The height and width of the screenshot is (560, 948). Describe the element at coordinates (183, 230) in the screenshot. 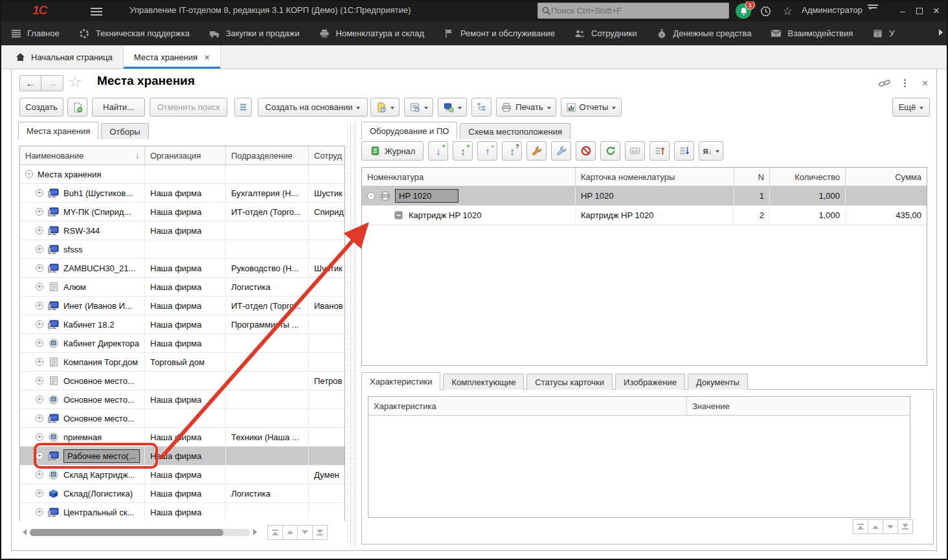

I see `table-row: +RSW-344Наша фирма` at that location.